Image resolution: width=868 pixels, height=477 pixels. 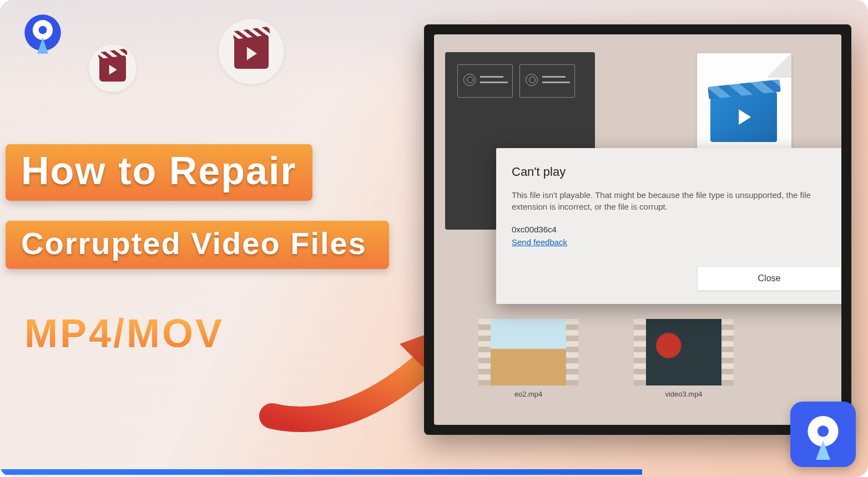 I want to click on error-code: 0xc00d36c4, so click(x=677, y=230).